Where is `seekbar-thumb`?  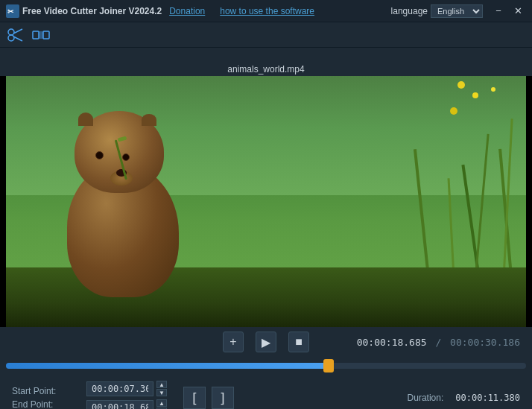
seekbar-thumb is located at coordinates (329, 366).